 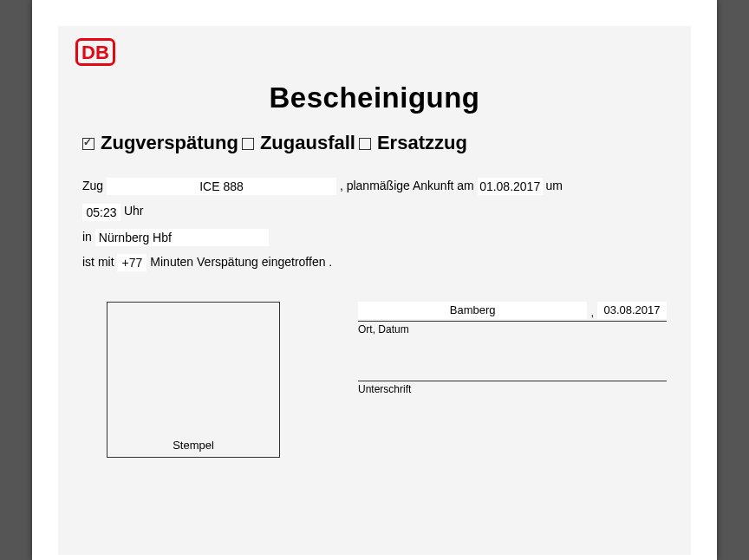 What do you see at coordinates (512, 329) in the screenshot?
I see `caption-ort-datum: Ort, Datum` at bounding box center [512, 329].